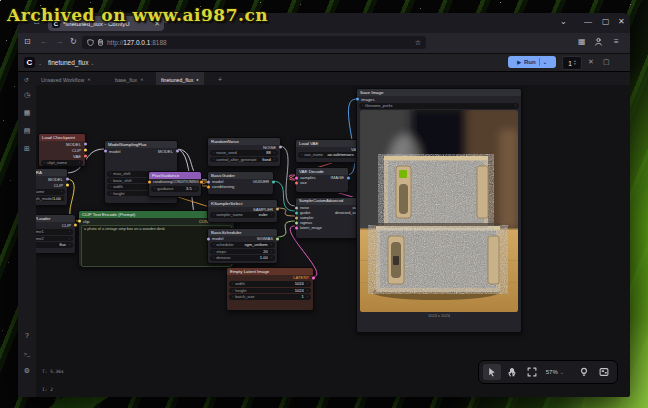  Describe the element at coordinates (56, 234) in the screenshot. I see `node-dualclip-loader: DualCLIPLoader CLIP clip_name1 clip_name…` at that location.